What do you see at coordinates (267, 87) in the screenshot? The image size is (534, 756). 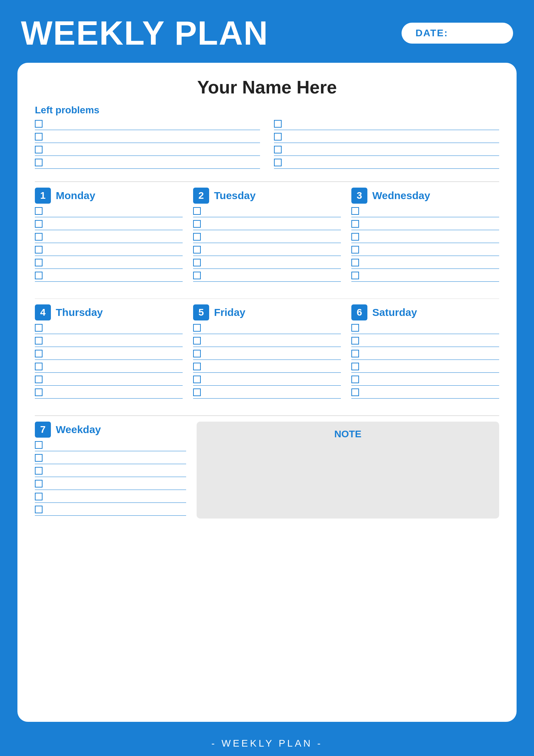 I see `name-text: Your Name Here` at bounding box center [267, 87].